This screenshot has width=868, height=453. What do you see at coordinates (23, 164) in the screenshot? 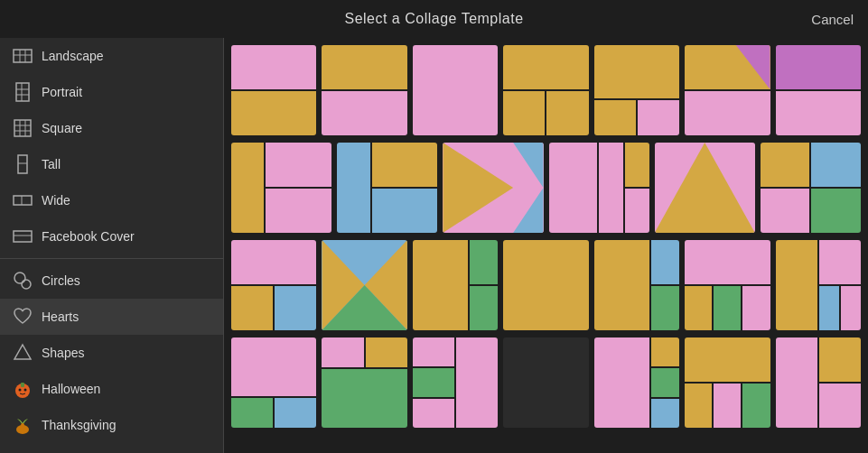
I see `tall-icon` at bounding box center [23, 164].